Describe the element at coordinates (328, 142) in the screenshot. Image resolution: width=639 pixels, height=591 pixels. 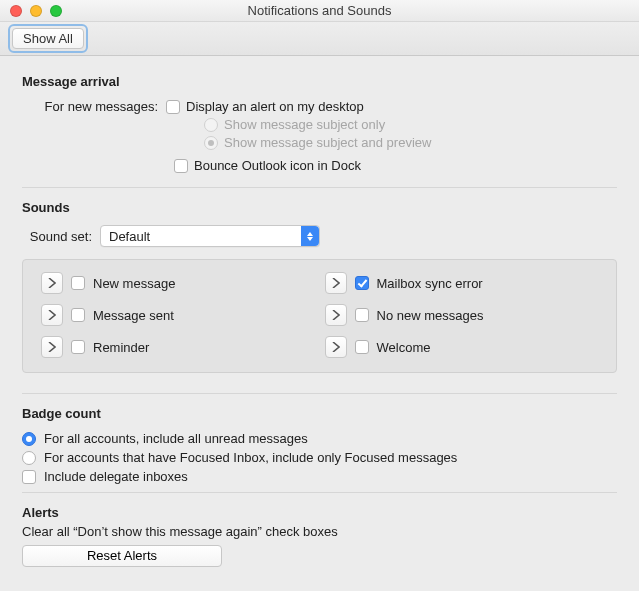
I see `subject-and-preview-label: Show message subject and preview` at that location.